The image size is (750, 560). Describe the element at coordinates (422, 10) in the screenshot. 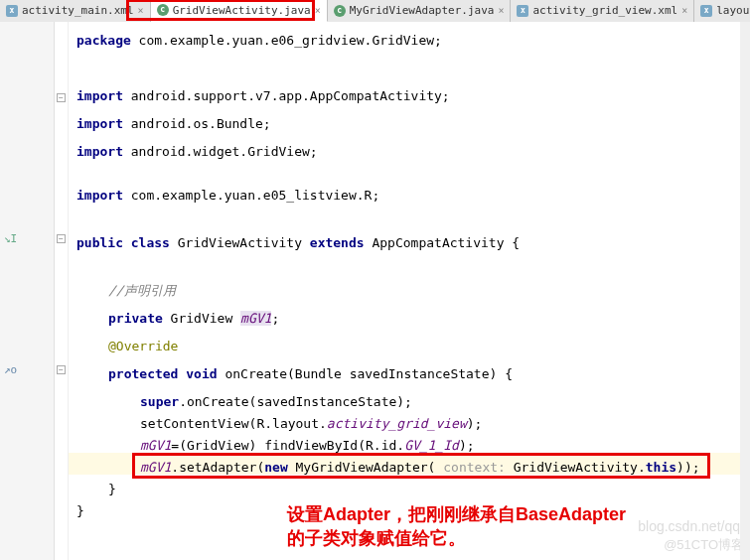

I see `tab-label: MyGridViewAdapter.java` at that location.